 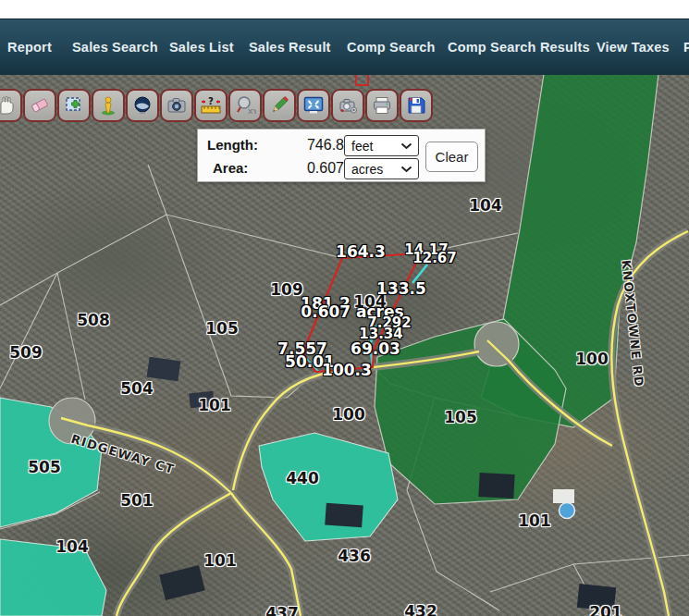 What do you see at coordinates (344, 46) in the screenshot?
I see `main-navigation-bar: Report Sales Search Sales List Sales Res…` at bounding box center [344, 46].